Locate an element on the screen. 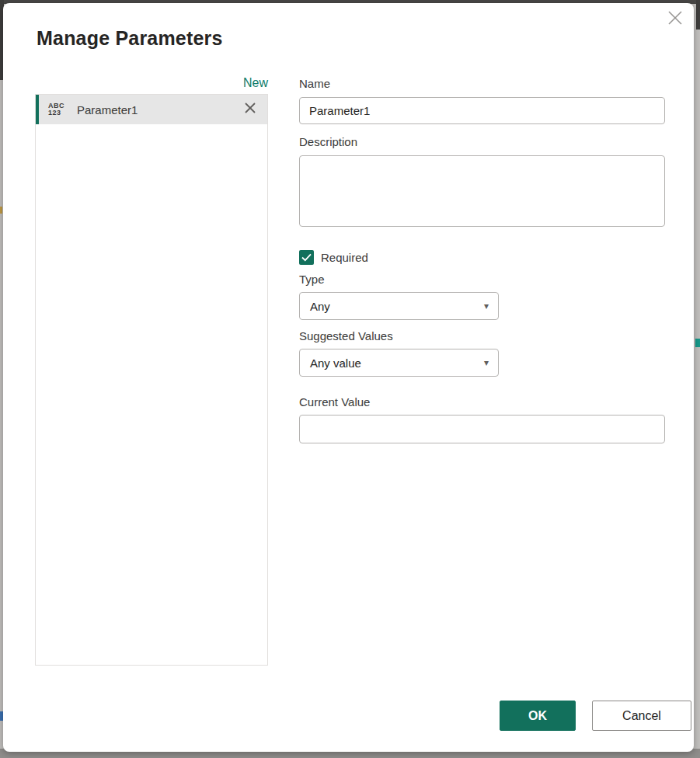  new-parameter-link: New is located at coordinates (151, 83).